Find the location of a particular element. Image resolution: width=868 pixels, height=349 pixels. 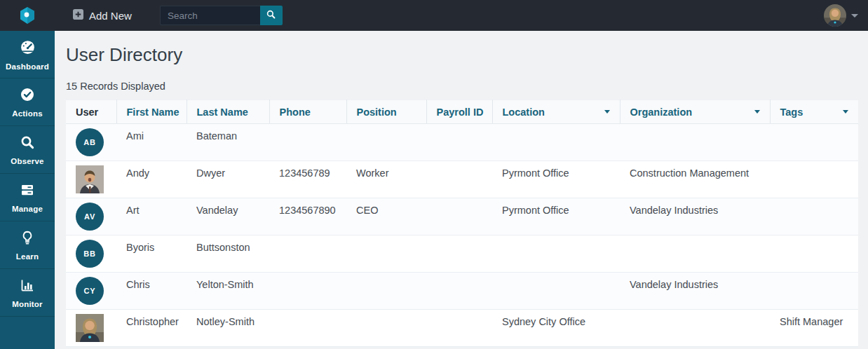

sidebar-item-label: Manage is located at coordinates (27, 209).